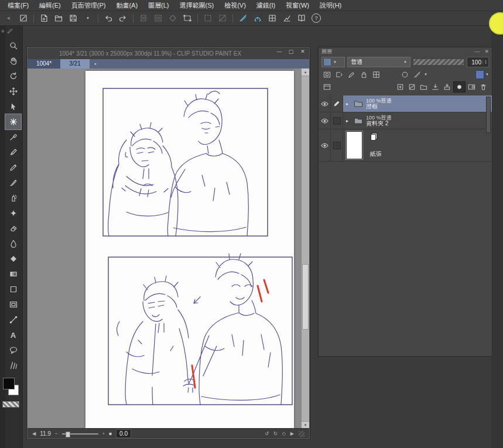  What do you see at coordinates (13, 46) in the screenshot?
I see `tool-zoom` at bounding box center [13, 46].